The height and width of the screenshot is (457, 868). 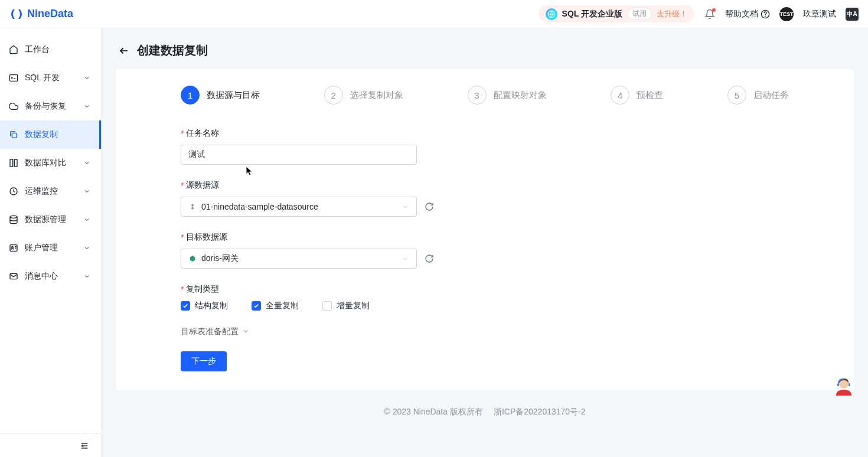 What do you see at coordinates (714, 10) in the screenshot?
I see `notification-dot` at bounding box center [714, 10].